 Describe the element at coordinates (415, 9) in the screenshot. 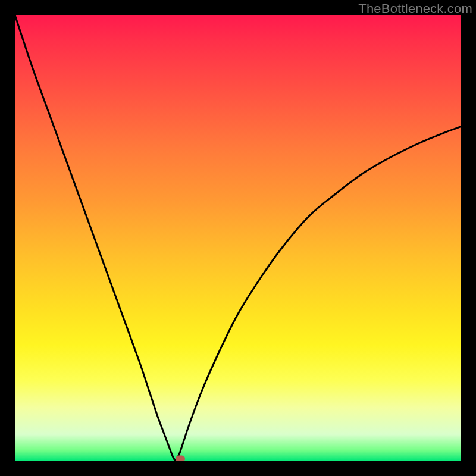

I see `watermark-label: TheBottleneck.com` at that location.